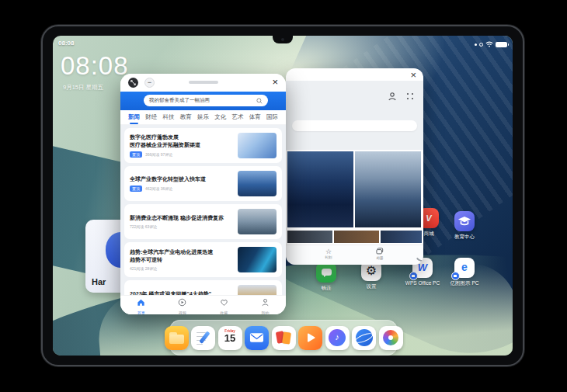  I want to click on news-title: 全球产业数字化转型驶入快车道, so click(183, 179).